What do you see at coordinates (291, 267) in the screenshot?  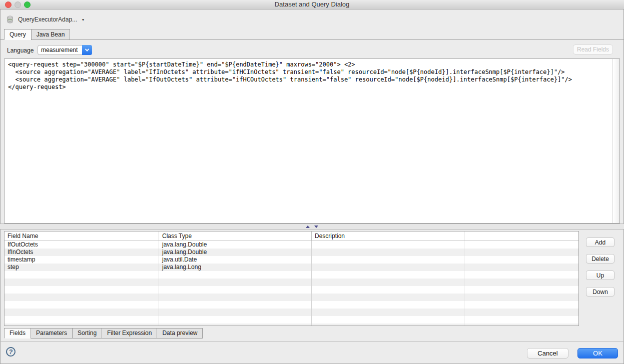 I see `table-row: stepjava.lang.Long` at bounding box center [291, 267].